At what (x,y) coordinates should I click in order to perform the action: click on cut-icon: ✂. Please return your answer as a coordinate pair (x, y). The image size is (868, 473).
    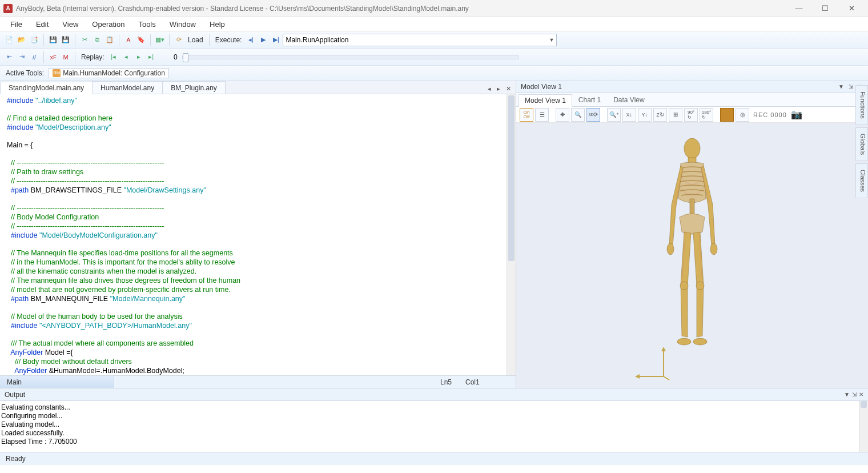
    Looking at the image, I should click on (85, 40).